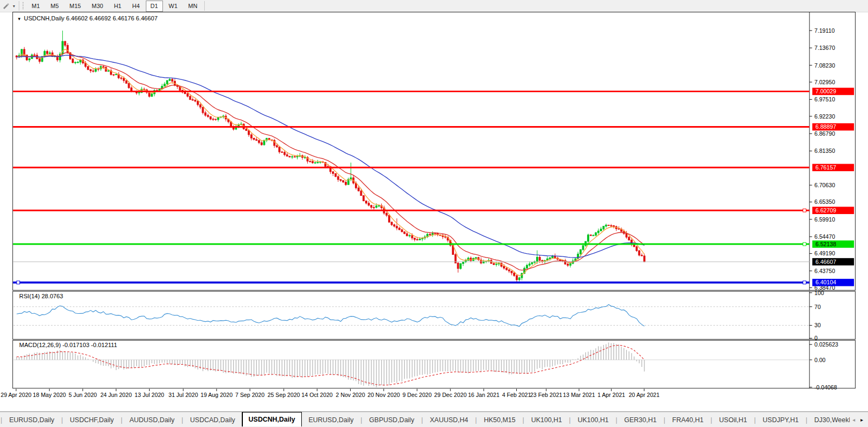  Describe the element at coordinates (825, 185) in the screenshot. I see `price-tick-label: 6.70630` at that location.